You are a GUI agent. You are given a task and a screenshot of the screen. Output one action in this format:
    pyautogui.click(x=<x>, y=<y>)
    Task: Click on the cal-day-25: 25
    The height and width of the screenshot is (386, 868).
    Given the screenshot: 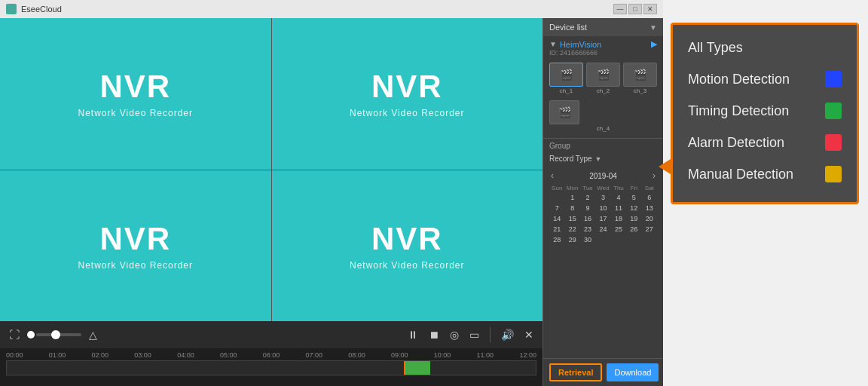 What is the action you would take?
    pyautogui.click(x=619, y=229)
    